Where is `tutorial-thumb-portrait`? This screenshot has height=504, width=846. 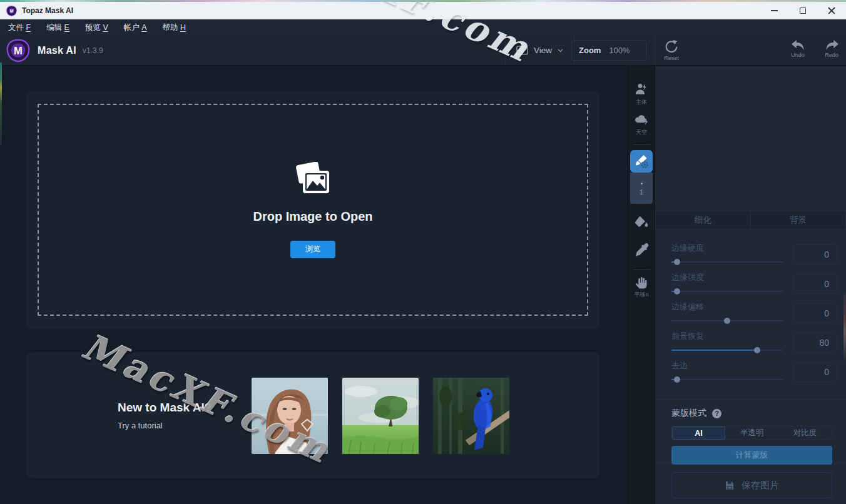
tutorial-thumb-portrait is located at coordinates (290, 416).